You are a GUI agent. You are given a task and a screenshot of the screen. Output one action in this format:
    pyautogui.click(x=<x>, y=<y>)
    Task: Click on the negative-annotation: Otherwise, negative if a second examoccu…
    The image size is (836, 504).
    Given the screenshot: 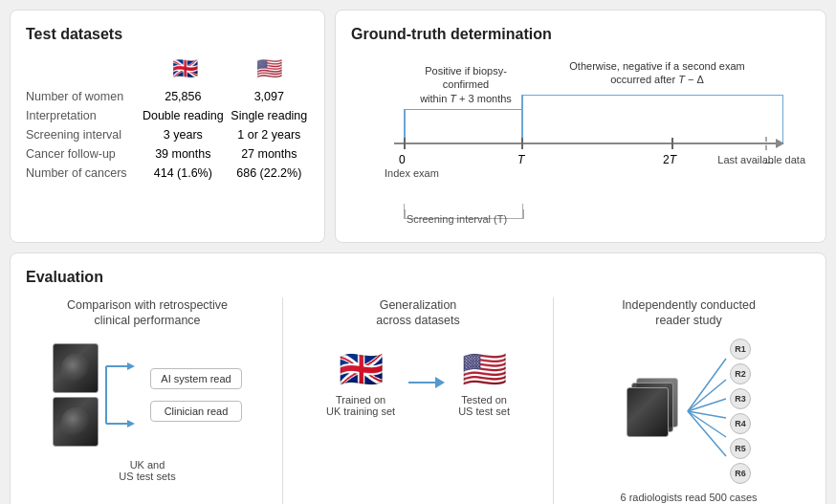 What is the action you would take?
    pyautogui.click(x=657, y=73)
    